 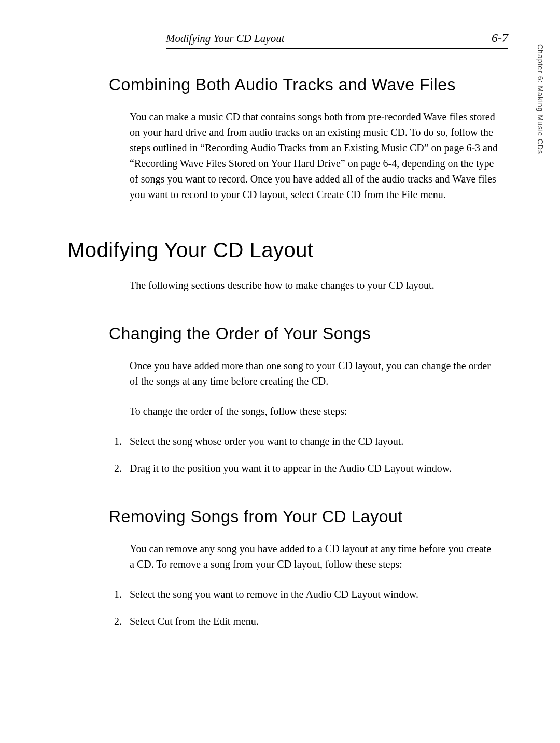 I want to click on section3-step-2: 2. Select Cut from the Edit menu., so click(x=306, y=621).